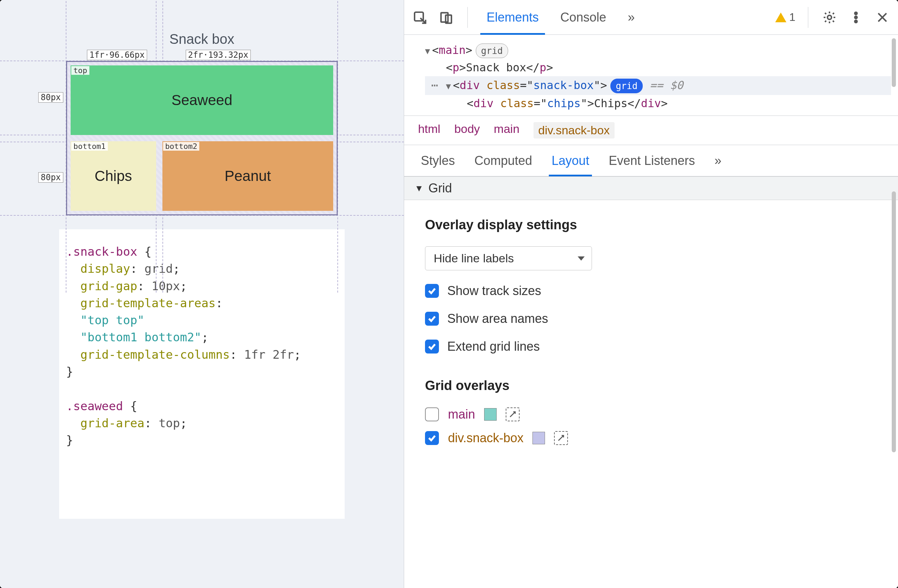 This screenshot has width=898, height=588. I want to click on checkbox-row-area: Show area names, so click(651, 319).